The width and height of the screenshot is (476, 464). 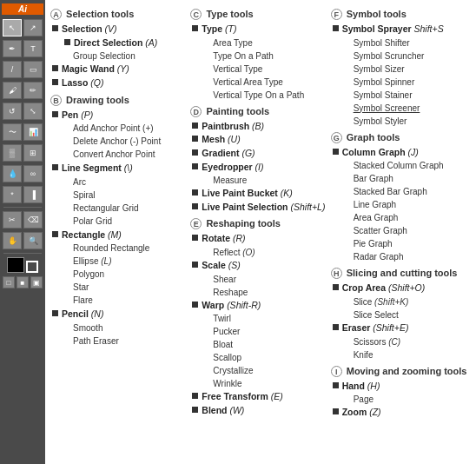 I want to click on tool-sub: Type On a Path, so click(x=243, y=56).